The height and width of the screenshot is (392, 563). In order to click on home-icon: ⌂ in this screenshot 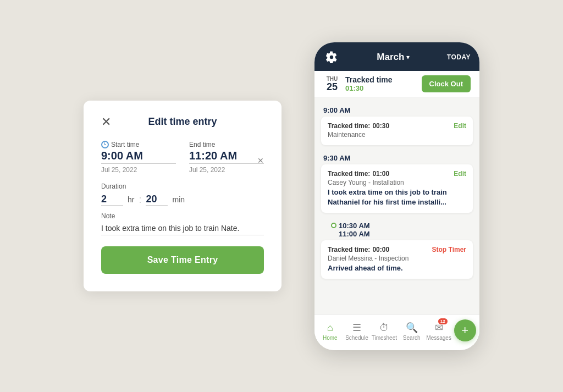, I will do `click(330, 328)`.